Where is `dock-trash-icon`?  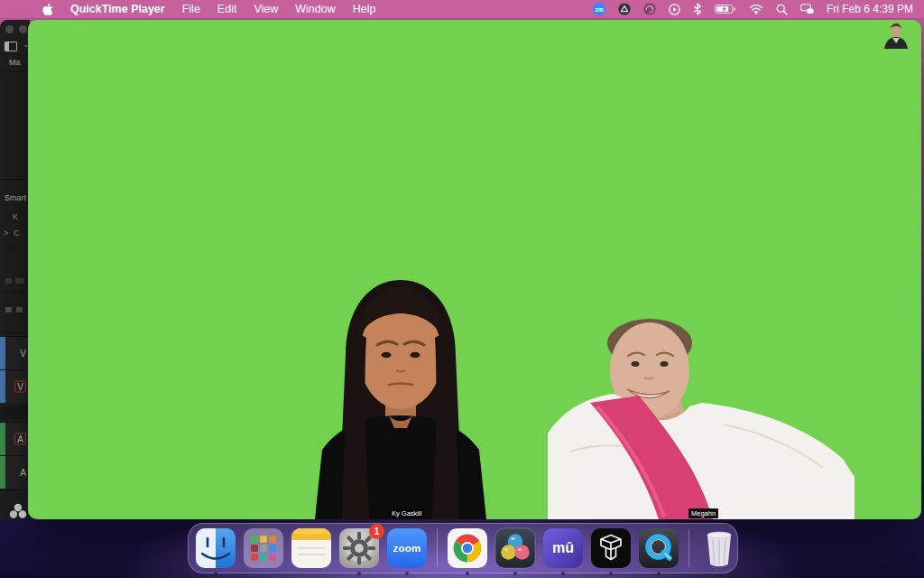 dock-trash-icon is located at coordinates (719, 548).